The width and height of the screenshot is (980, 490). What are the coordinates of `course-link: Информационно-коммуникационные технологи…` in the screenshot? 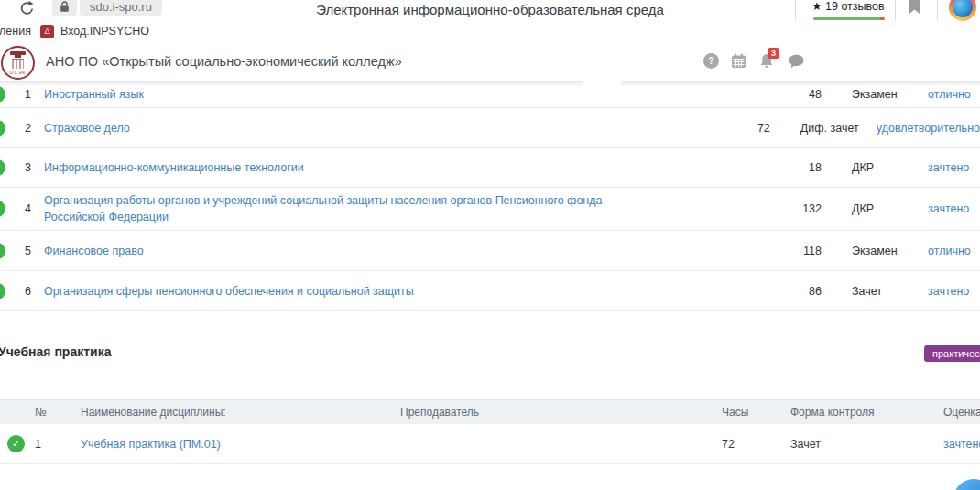 It's located at (174, 168).